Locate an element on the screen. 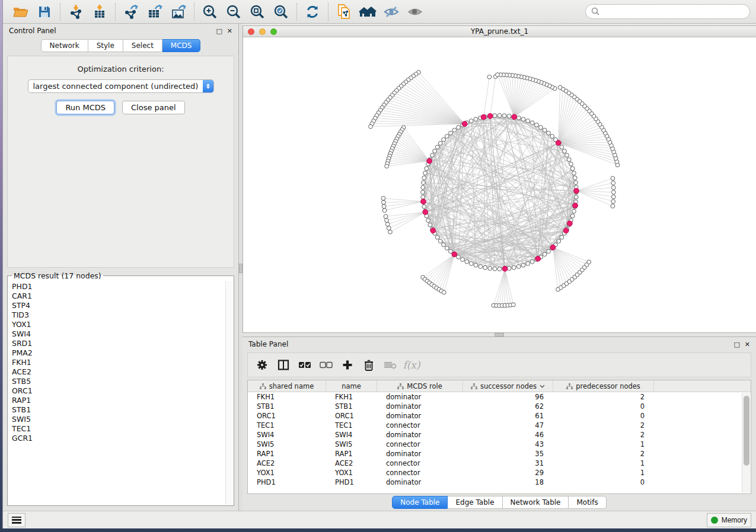 This screenshot has width=756, height=532. import-network-button is located at coordinates (76, 12).